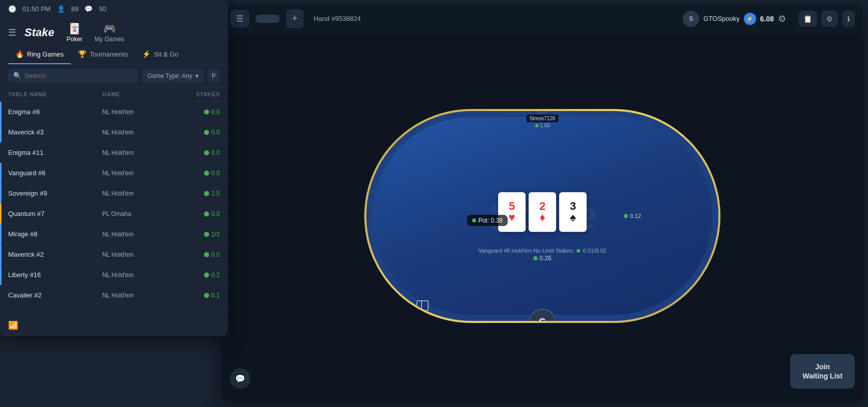 This screenshot has width=868, height=407. What do you see at coordinates (542, 258) in the screenshot?
I see `table-amount: 0.26` at bounding box center [542, 258].